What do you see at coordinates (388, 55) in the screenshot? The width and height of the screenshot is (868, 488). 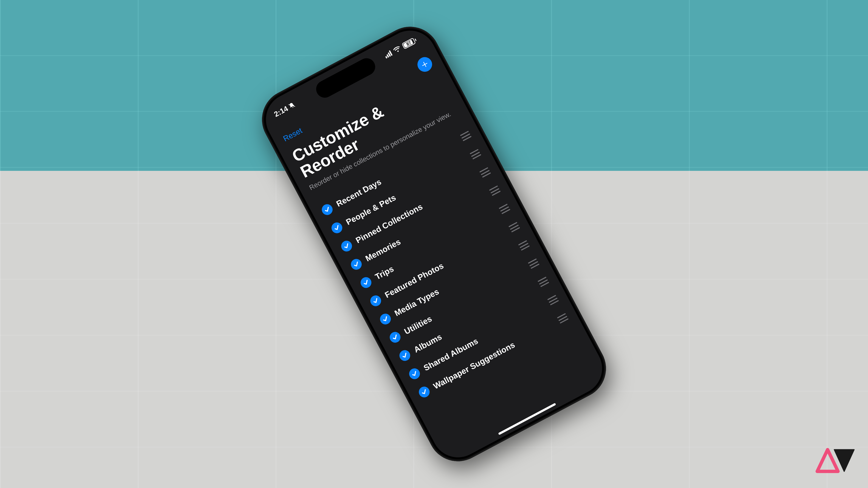 I see `cellular-icon` at bounding box center [388, 55].